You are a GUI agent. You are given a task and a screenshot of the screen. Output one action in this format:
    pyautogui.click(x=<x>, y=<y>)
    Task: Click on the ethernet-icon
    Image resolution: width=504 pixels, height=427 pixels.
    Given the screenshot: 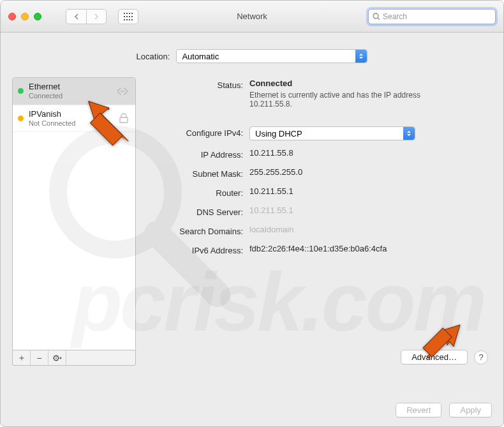 What is the action you would take?
    pyautogui.click(x=122, y=91)
    